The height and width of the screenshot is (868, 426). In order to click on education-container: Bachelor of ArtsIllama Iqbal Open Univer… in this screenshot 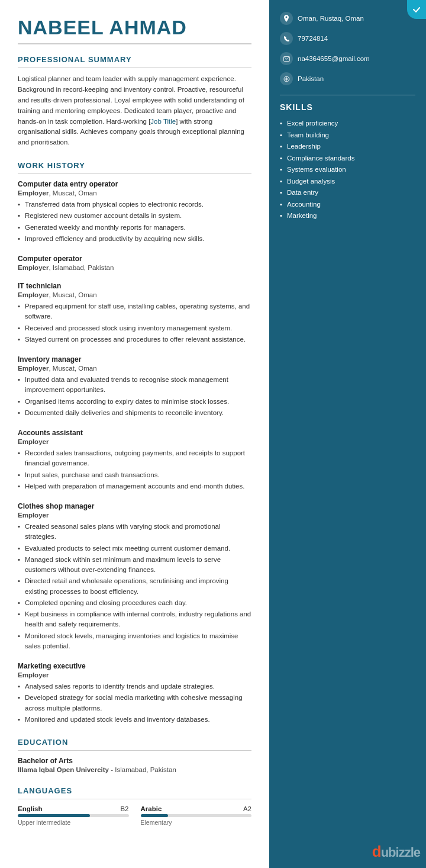, I will do `click(135, 765)`.